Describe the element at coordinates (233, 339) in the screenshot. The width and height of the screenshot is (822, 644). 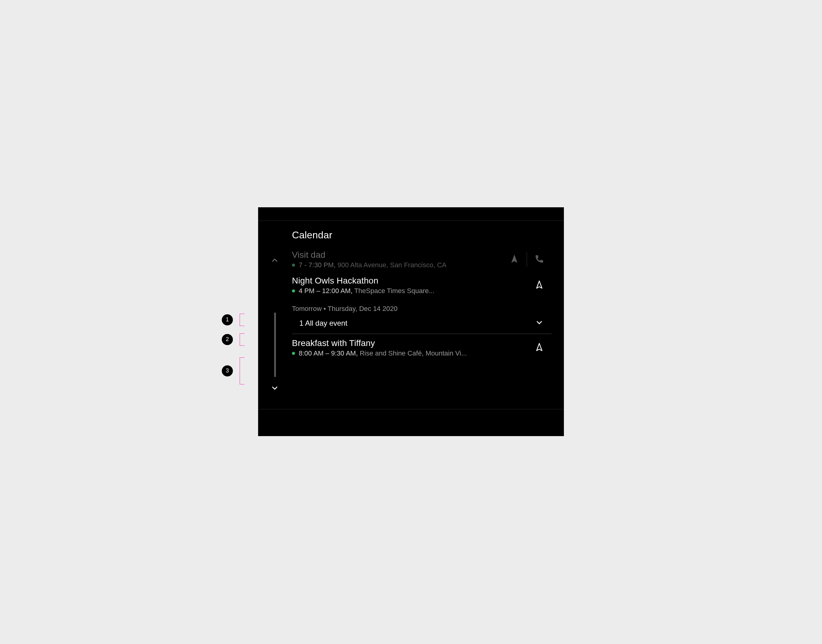
I see `annotation-2: 2` at that location.